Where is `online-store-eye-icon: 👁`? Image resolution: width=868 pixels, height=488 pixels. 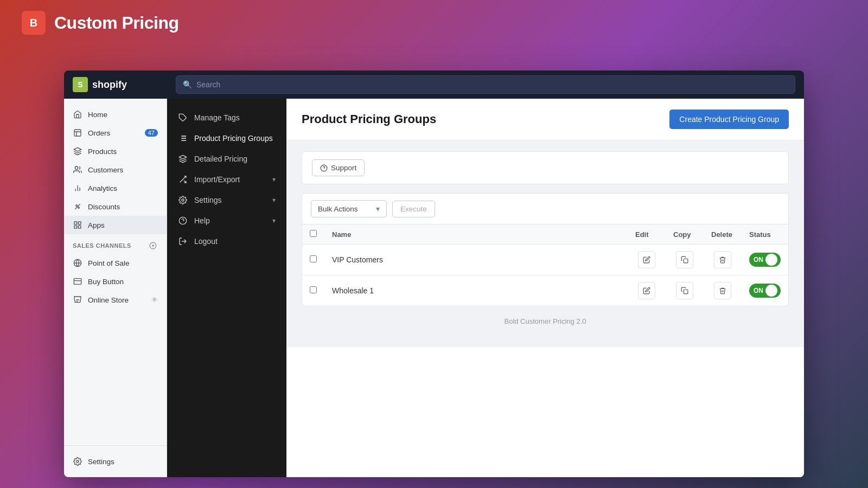 online-store-eye-icon: 👁 is located at coordinates (155, 300).